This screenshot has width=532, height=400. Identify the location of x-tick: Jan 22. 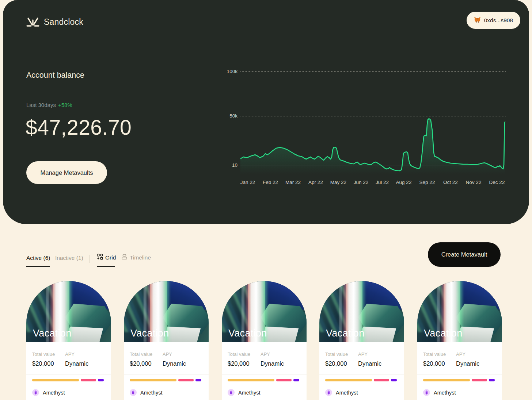
(248, 182).